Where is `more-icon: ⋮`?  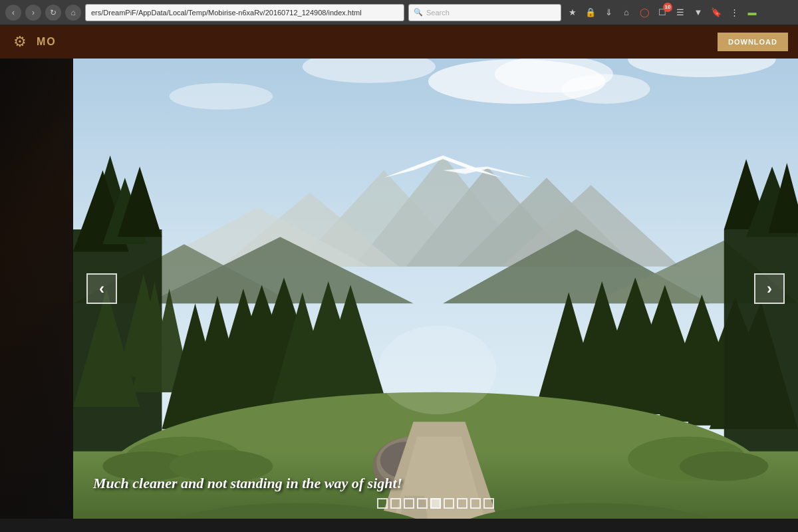
more-icon: ⋮ is located at coordinates (734, 13).